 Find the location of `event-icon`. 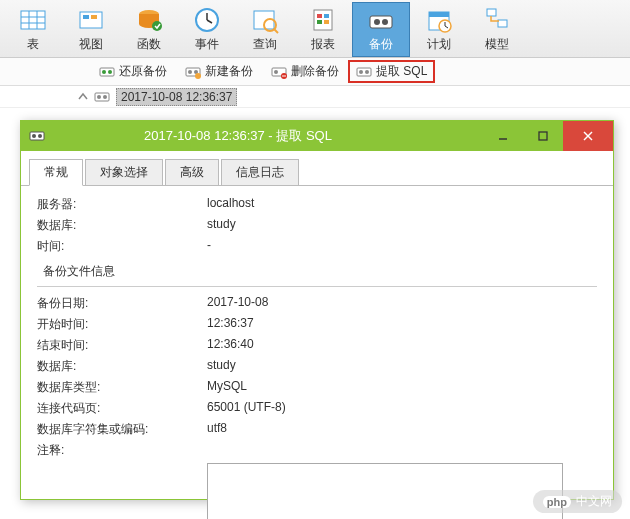

event-icon is located at coordinates (207, 20).